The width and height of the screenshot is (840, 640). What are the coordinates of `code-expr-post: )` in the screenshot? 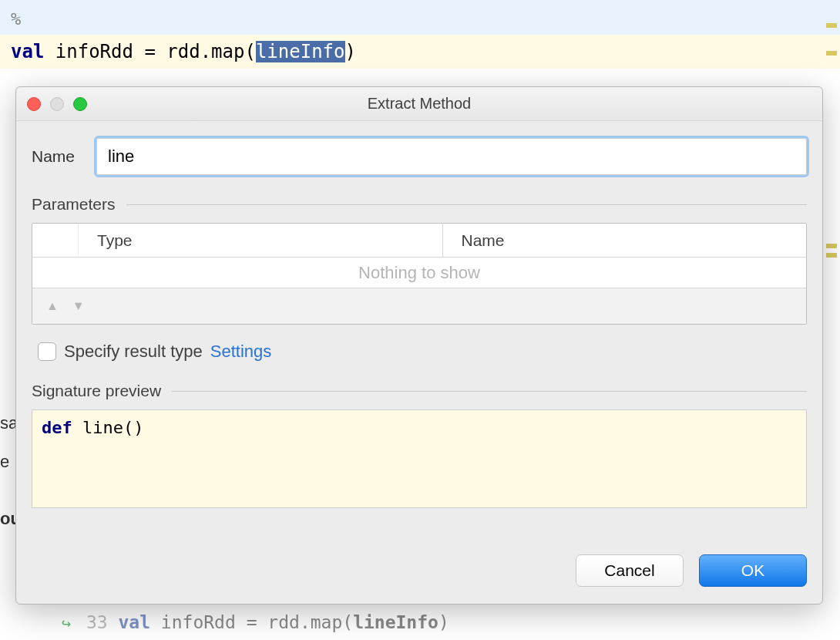 It's located at (351, 52).